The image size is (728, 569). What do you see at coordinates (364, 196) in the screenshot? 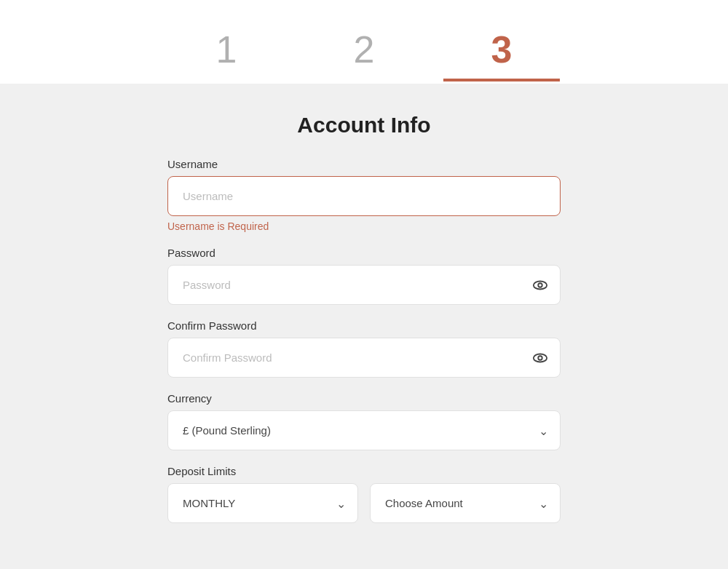
I see `username-input-wrapper` at bounding box center [364, 196].